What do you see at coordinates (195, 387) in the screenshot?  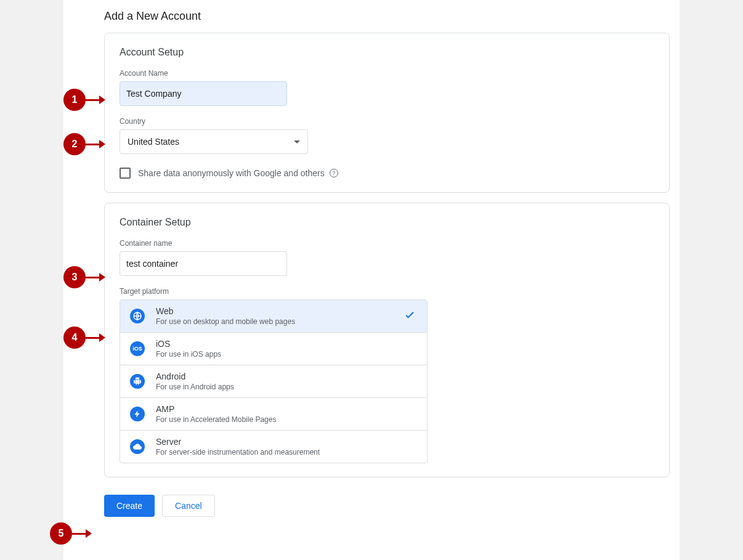 I see `platform-desc: For use in Android apps` at bounding box center [195, 387].